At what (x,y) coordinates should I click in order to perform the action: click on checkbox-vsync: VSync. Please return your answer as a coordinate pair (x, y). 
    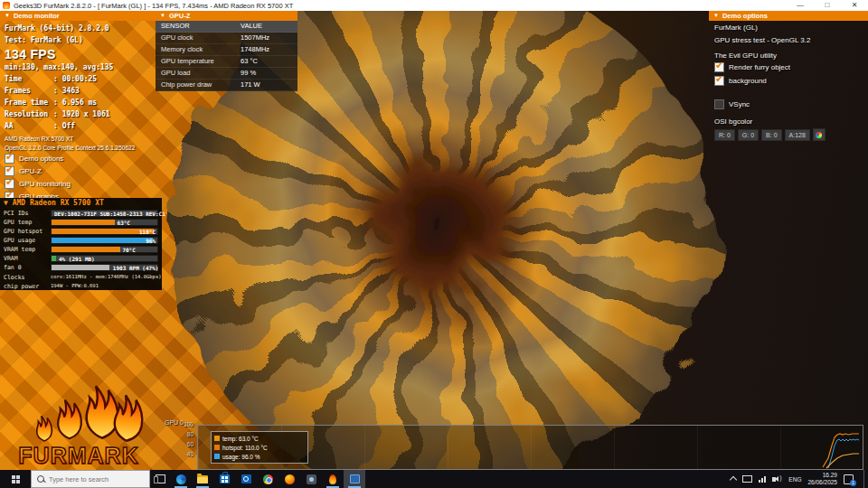
    Looking at the image, I should click on (732, 105).